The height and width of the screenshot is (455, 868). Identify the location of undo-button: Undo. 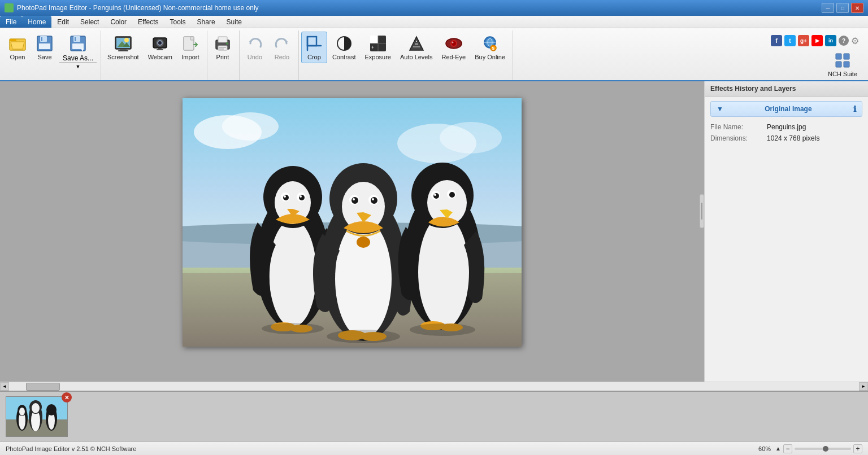
(255, 47).